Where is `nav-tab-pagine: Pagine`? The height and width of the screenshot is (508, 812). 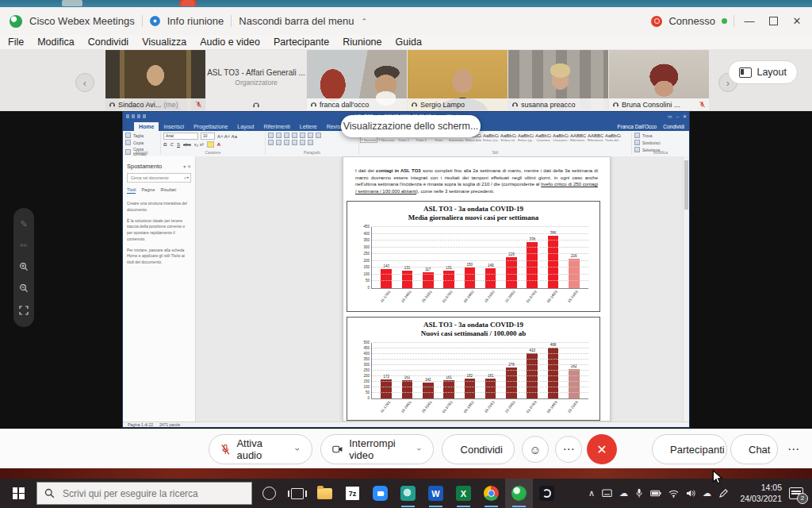 nav-tab-pagine: Pagine is located at coordinates (147, 190).